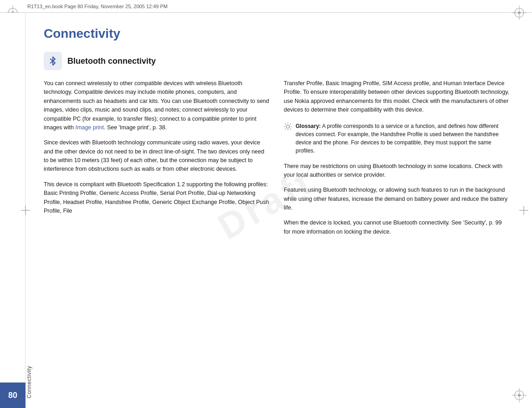 This screenshot has width=532, height=408. What do you see at coordinates (396, 228) in the screenshot?
I see `right-para4: When the device is locked, you cannot us…` at bounding box center [396, 228].